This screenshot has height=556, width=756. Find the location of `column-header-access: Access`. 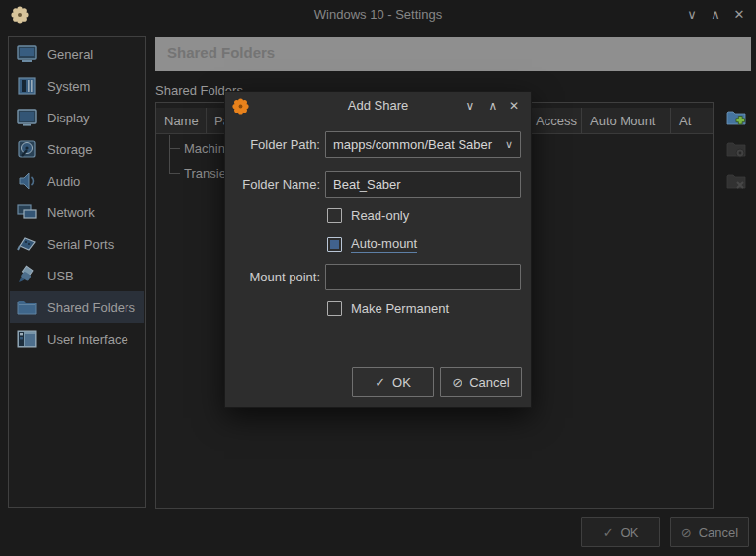

column-header-access: Access is located at coordinates (555, 120).